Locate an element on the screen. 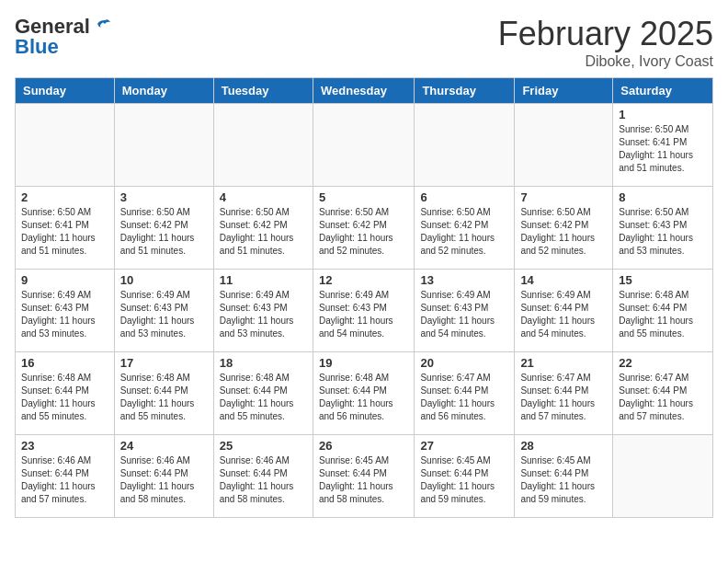 This screenshot has width=728, height=563. col-sunday: Sunday is located at coordinates (65, 91).